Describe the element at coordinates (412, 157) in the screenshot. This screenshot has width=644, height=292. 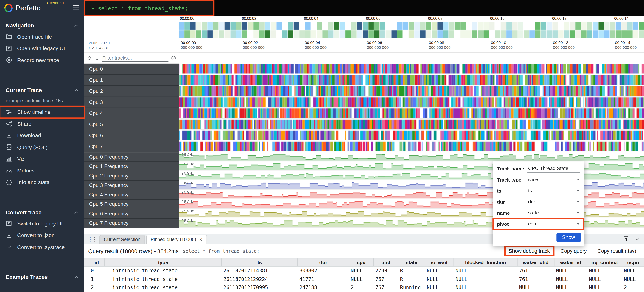
I see `counter-track-canvas` at that location.